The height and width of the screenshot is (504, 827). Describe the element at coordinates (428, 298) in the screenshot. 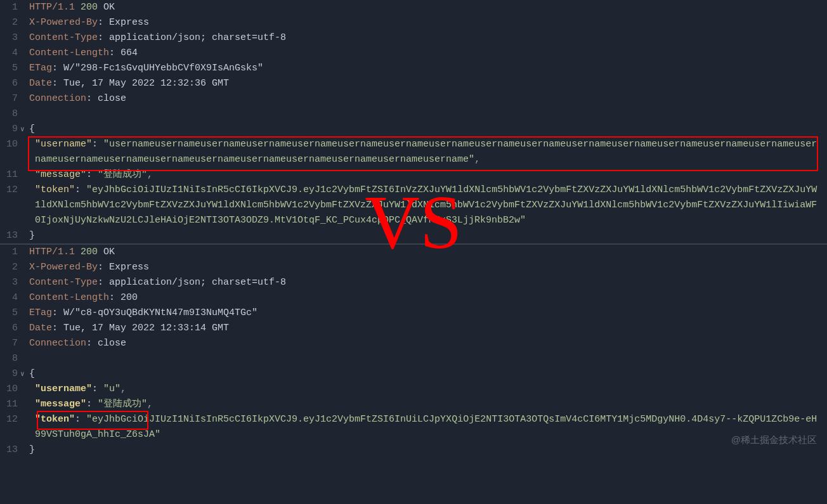

I see `code-content: Content-Length: 200` at that location.